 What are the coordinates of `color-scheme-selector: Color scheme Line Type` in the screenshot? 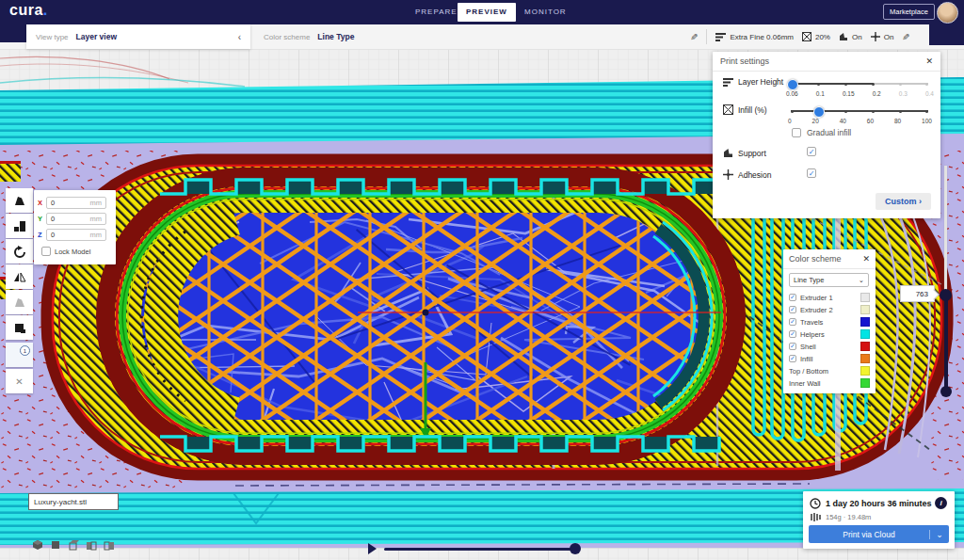 It's located at (472, 37).